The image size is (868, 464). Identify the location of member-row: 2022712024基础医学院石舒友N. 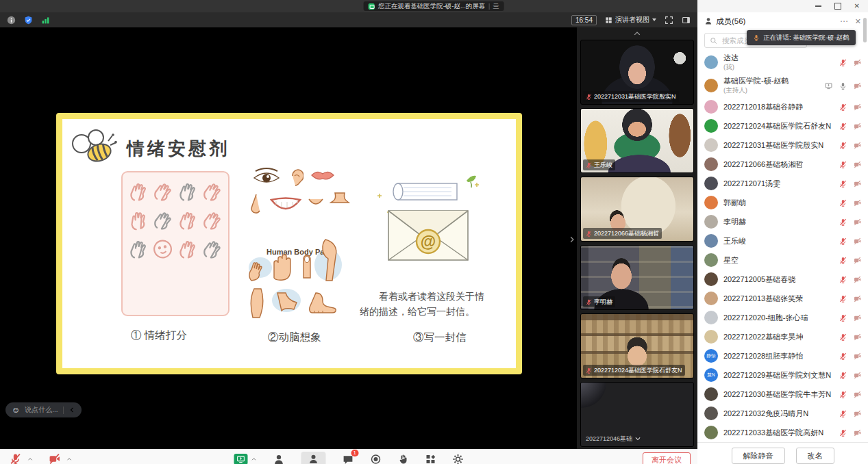
(782, 126).